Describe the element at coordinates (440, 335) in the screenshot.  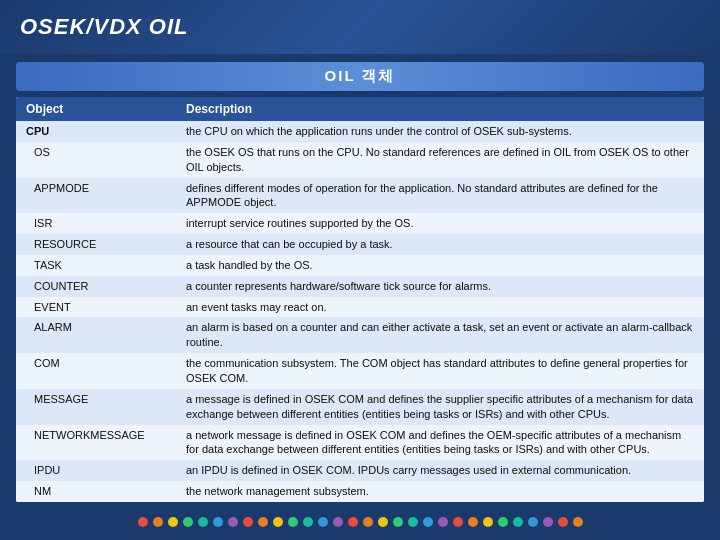
I see `description-cell: an alarm is based on a counter and can e…` at that location.